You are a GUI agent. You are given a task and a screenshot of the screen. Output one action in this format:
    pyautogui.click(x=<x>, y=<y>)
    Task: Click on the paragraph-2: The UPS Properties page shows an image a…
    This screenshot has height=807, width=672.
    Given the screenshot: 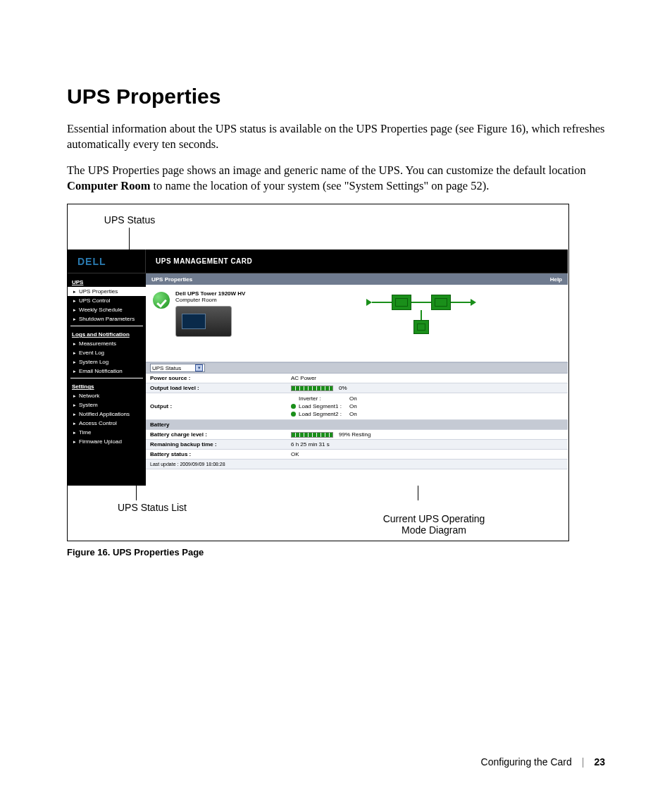 What is the action you would take?
    pyautogui.click(x=336, y=179)
    